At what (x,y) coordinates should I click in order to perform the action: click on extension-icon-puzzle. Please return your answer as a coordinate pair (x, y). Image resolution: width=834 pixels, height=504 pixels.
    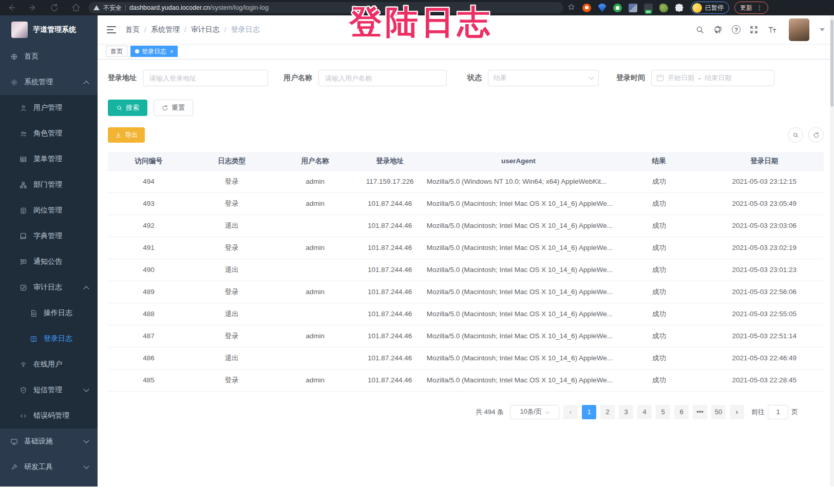
    Looking at the image, I should click on (679, 8).